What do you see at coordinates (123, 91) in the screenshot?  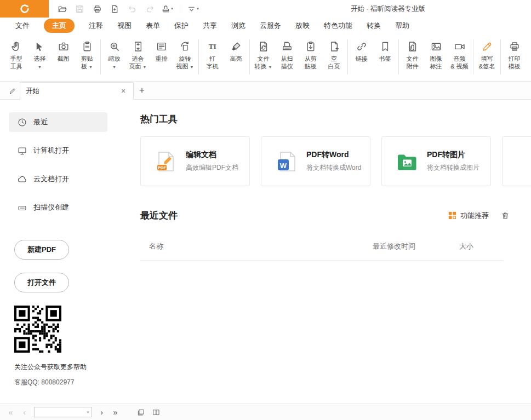 I see `tab-close-icon: ×` at bounding box center [123, 91].